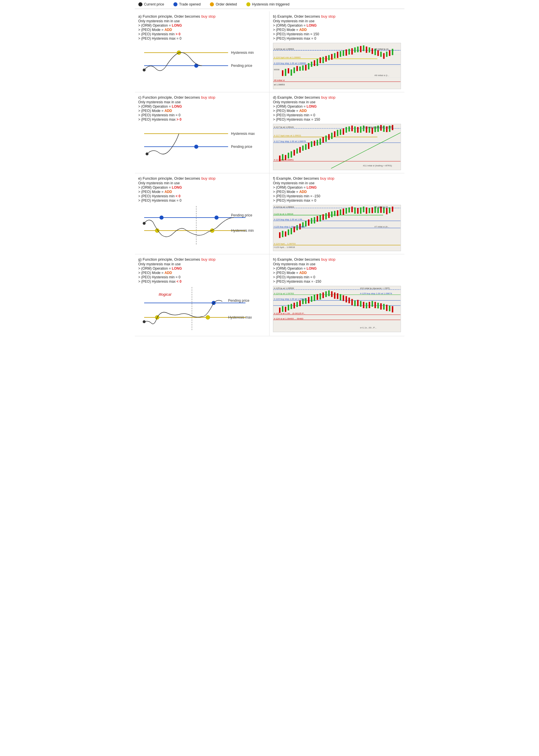  What do you see at coordinates (193, 142) in the screenshot?
I see `diagram-c-svg: Hysteresis max Pending price` at bounding box center [193, 142].